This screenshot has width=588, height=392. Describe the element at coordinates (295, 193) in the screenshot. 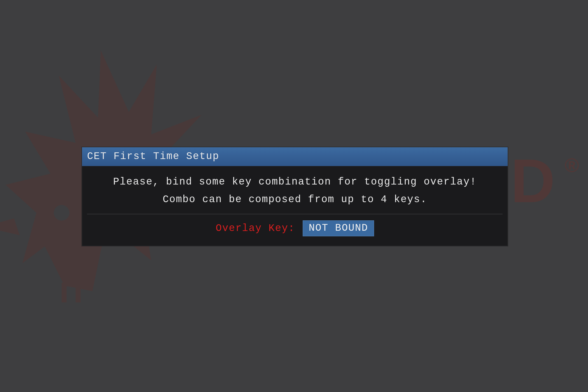

I see `instruction-text: Please, bind some key combination for to…` at that location.